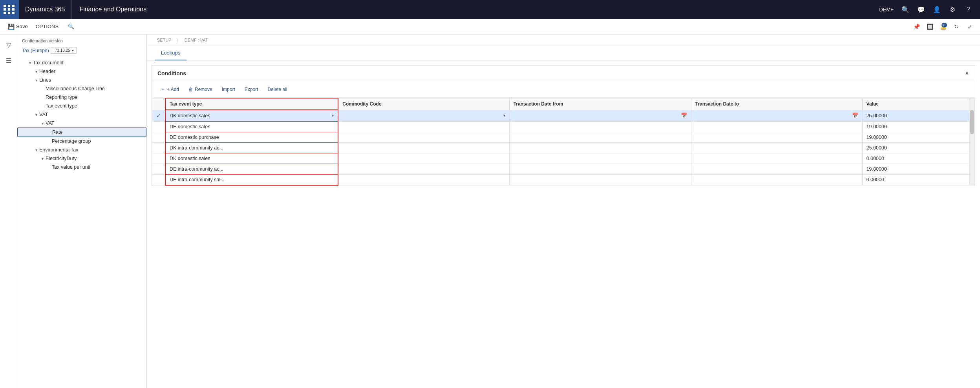 This screenshot has height=388, width=980. Describe the element at coordinates (921, 9) in the screenshot. I see `message-icon: 💬` at that location.